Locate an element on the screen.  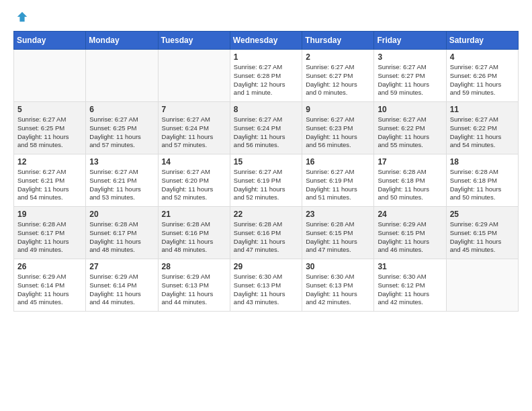
day-number: 3 is located at coordinates (410, 57).